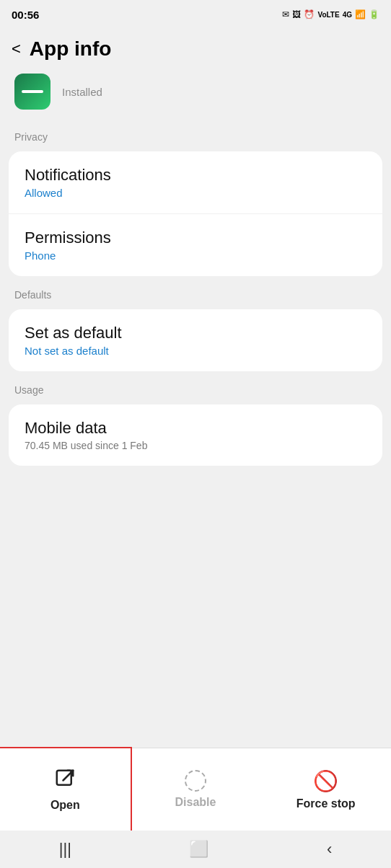 Image resolution: width=391 pixels, height=868 pixels. I want to click on page-title: App info, so click(71, 49).